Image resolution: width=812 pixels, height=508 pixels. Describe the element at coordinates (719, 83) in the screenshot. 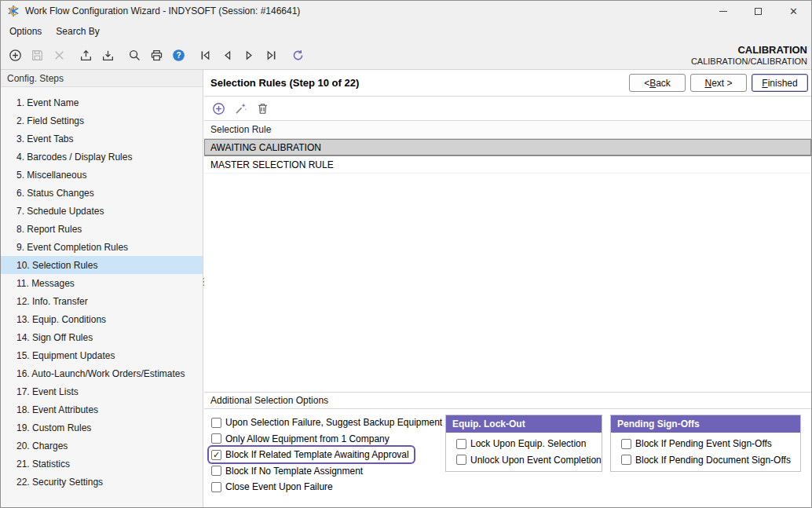

I see `wizard-buttons: < Back Next > Finished` at that location.